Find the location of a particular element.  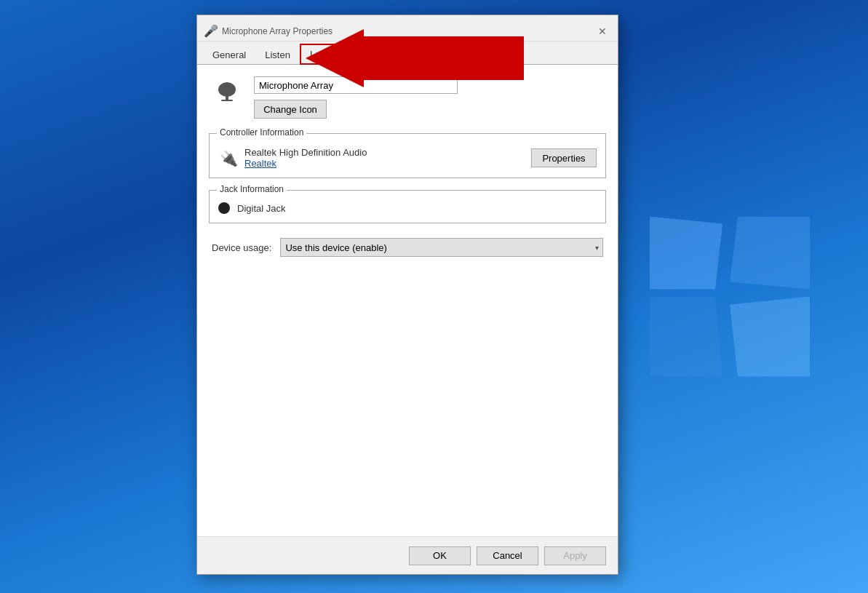

tab-advanced: A... is located at coordinates (365, 55).